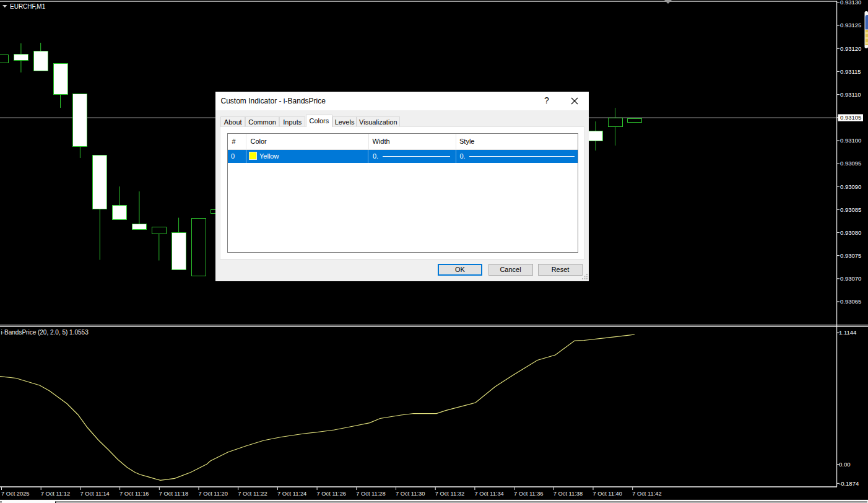 Image resolution: width=868 pixels, height=503 pixels. What do you see at coordinates (851, 2) in the screenshot?
I see `svg-text: 0.93130` at bounding box center [851, 2].